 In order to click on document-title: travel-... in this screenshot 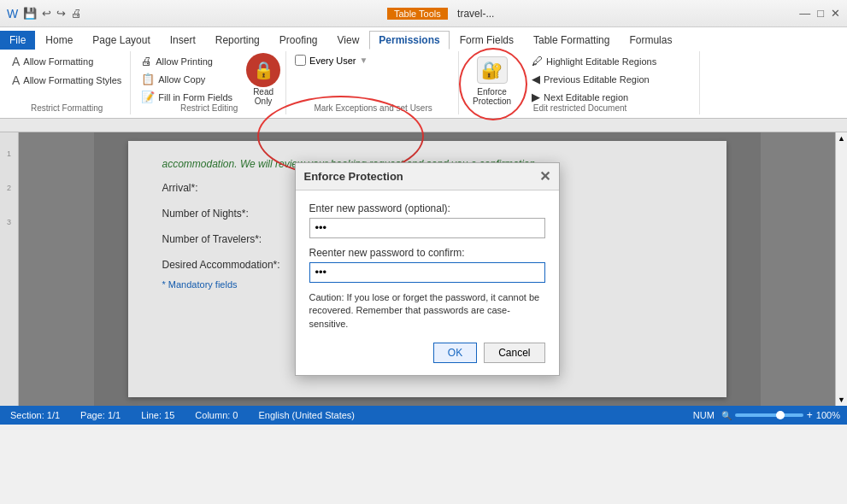, I will do `click(475, 14)`.